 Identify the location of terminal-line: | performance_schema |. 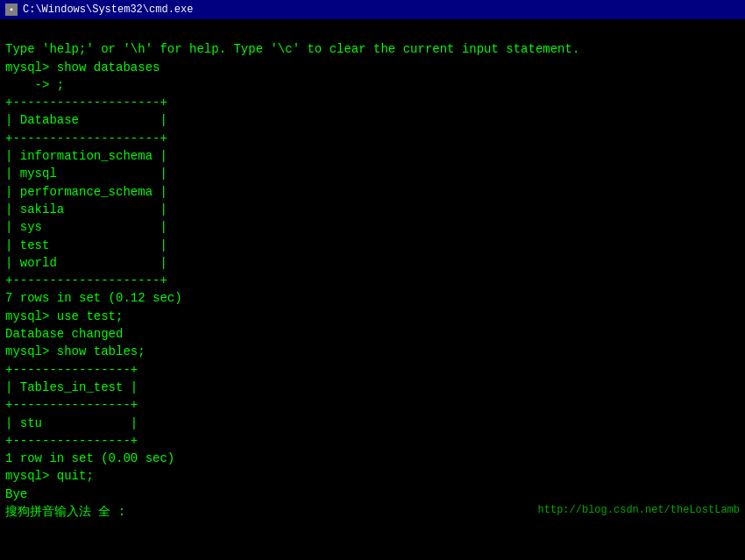
(372, 192).